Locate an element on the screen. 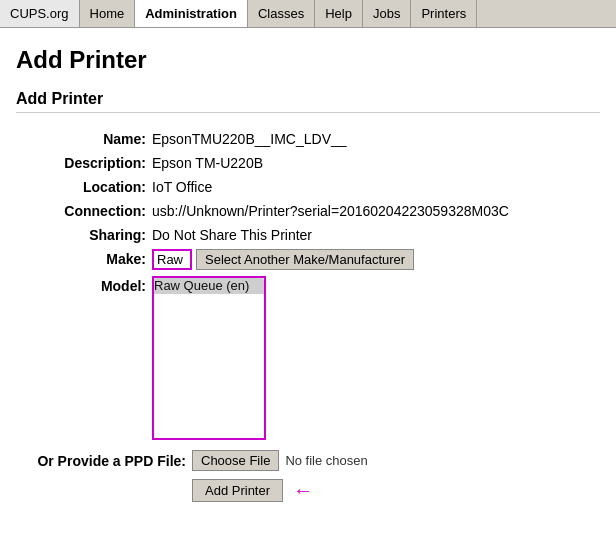 The image size is (616, 537). location-label: Location: is located at coordinates (91, 186).